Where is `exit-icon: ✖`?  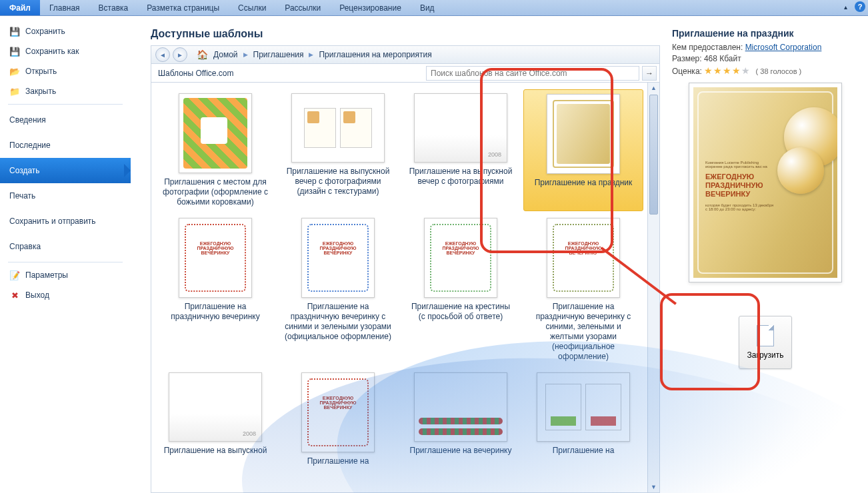
exit-icon: ✖ is located at coordinates (15, 295).